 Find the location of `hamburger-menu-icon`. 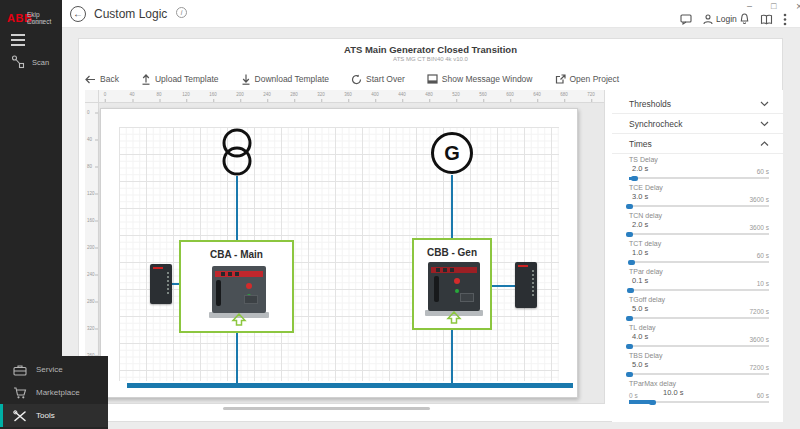

hamburger-menu-icon is located at coordinates (18, 42).